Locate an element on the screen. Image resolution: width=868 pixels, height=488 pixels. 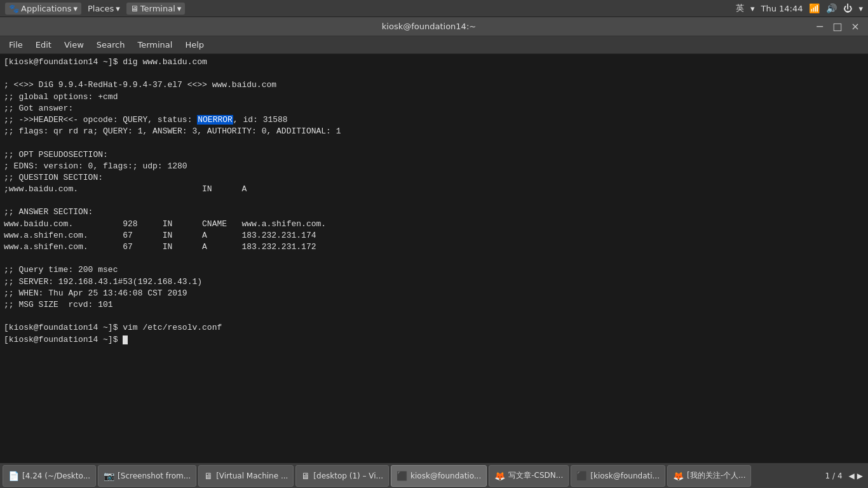
term-line: ; EDNS: version: 0, flags:; udp: 1280 is located at coordinates (434, 166).